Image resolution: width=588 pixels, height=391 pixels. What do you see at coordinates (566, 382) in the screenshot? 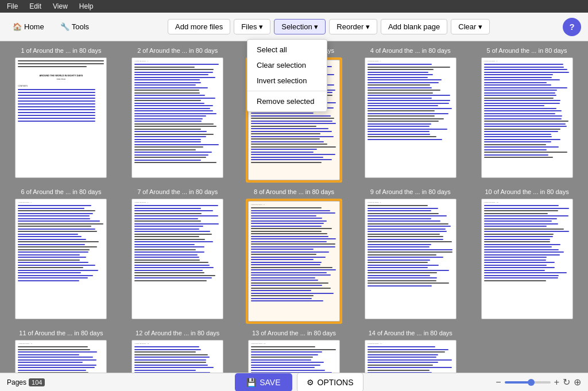
I see `refresh-button: ↻` at bounding box center [566, 382].